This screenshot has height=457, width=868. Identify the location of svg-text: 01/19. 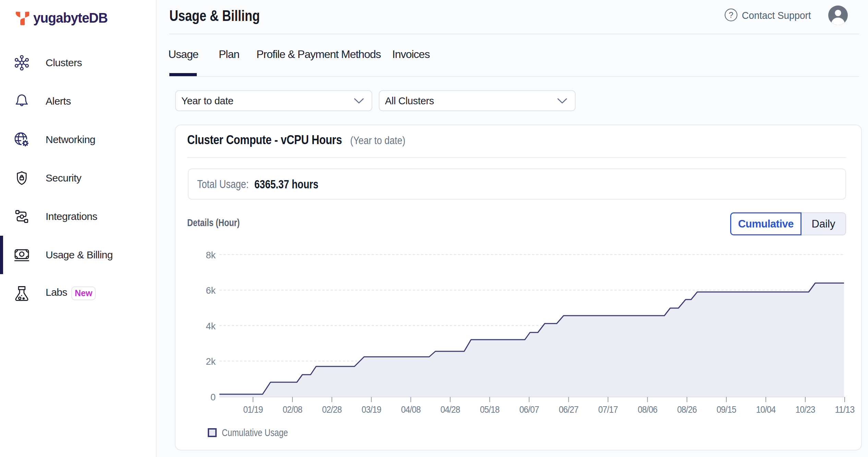
(253, 410).